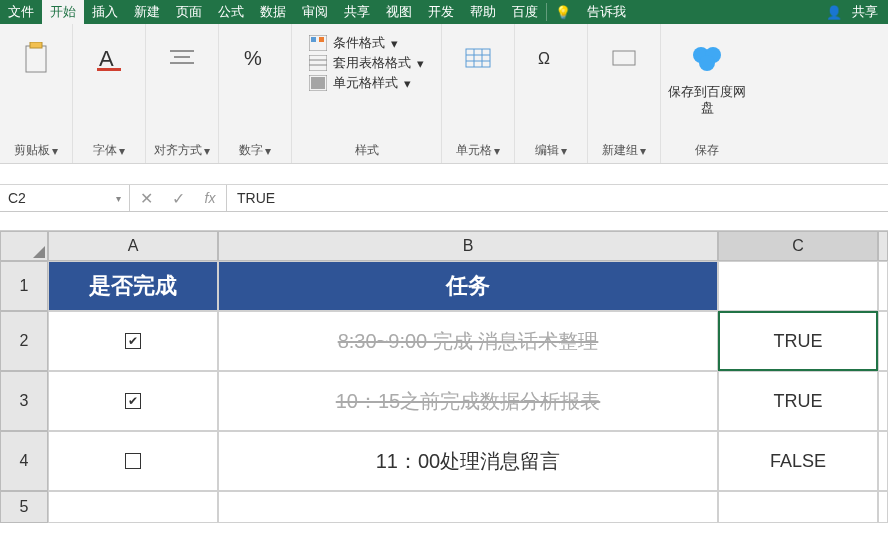  Describe the element at coordinates (707, 72) in the screenshot. I see `save-baidu-button: 保存到百度网盘` at that location.